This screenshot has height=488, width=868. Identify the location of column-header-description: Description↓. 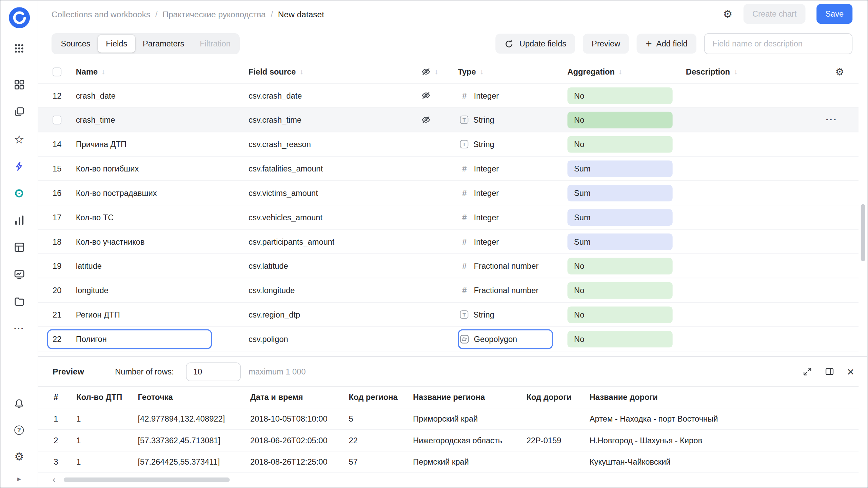
(712, 72).